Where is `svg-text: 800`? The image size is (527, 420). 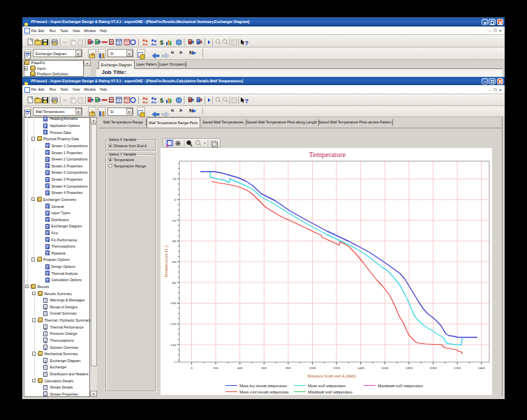 svg-text: 800 is located at coordinates (288, 368).